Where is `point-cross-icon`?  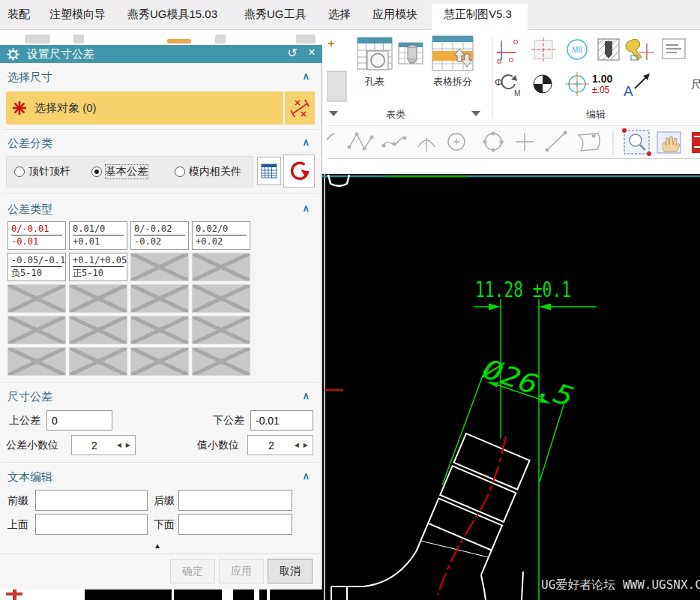
point-cross-icon is located at coordinates (525, 142).